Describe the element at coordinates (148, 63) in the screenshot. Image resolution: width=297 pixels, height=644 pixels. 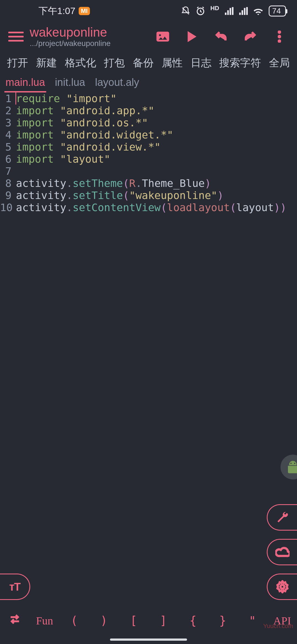
I see `secondary-toolbar: 打开 新建 格式化 打包 备份 属性 日志 搜索字符 全局` at that location.